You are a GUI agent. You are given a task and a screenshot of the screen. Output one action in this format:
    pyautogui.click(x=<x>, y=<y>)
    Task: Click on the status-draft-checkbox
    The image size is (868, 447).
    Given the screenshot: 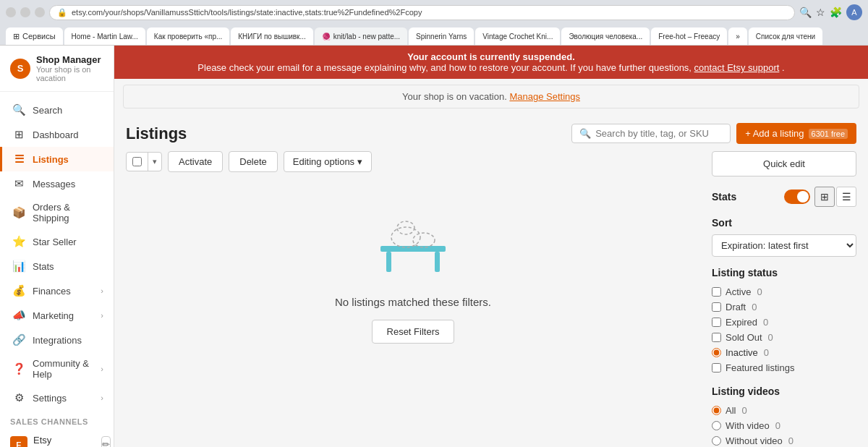 What is the action you would take?
    pyautogui.click(x=716, y=307)
    